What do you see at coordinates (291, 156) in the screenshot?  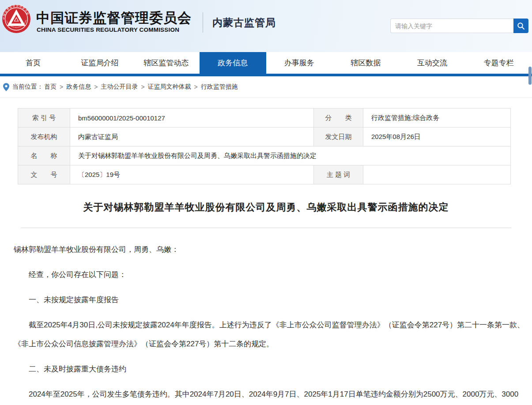 I see `doc-name-value: 关于对锡林郭勒盟羊羊牧业股份有限公司及周勇、乌嫩采取出具警示函措施的决定` at bounding box center [291, 156].